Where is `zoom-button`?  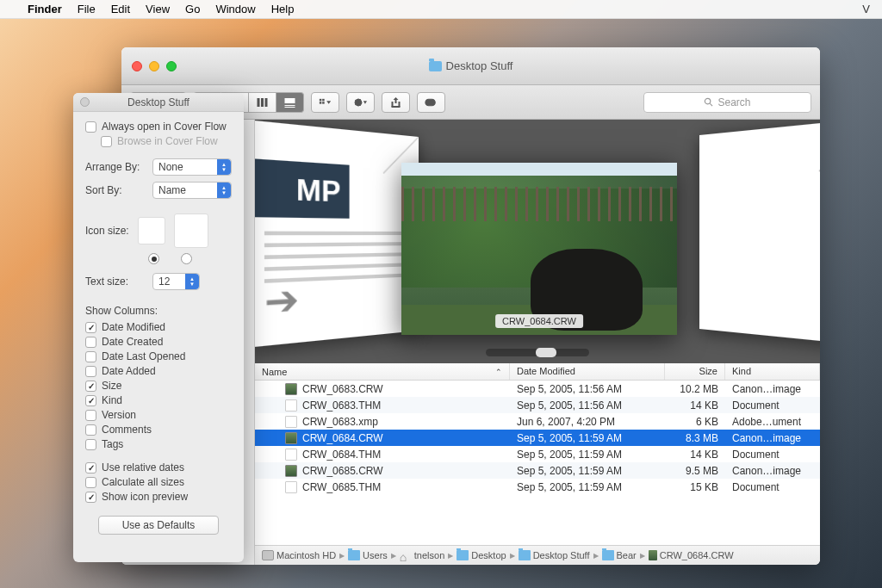
zoom-button is located at coordinates (171, 66).